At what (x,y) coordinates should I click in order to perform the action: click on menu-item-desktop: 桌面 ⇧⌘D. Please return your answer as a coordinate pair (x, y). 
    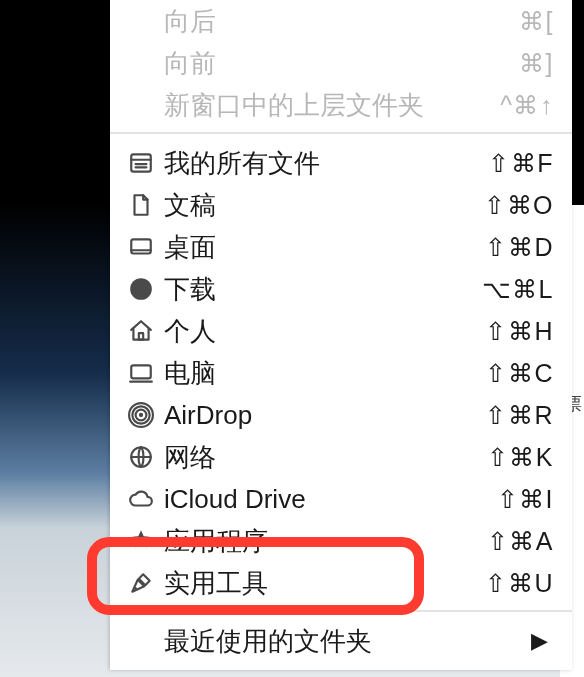
    Looking at the image, I should click on (341, 247).